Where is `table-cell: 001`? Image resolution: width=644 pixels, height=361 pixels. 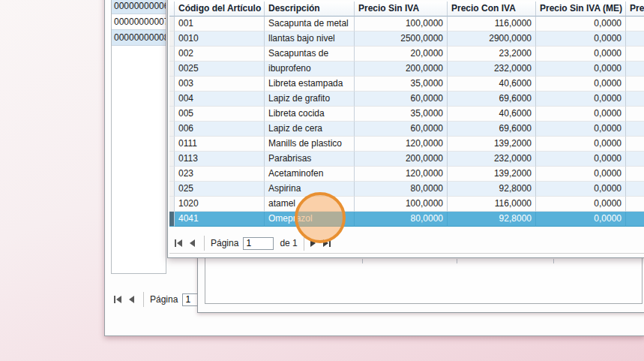
table-cell: 001 is located at coordinates (220, 24).